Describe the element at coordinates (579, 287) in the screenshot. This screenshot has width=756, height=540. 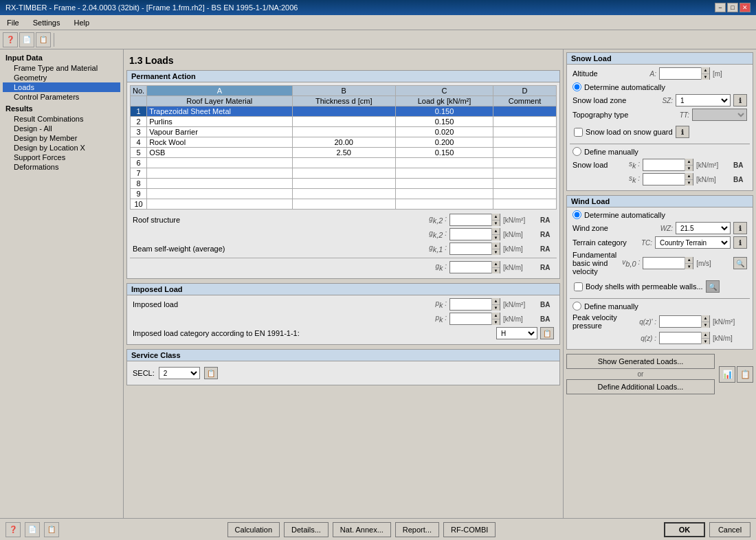
I see `shells-check` at that location.